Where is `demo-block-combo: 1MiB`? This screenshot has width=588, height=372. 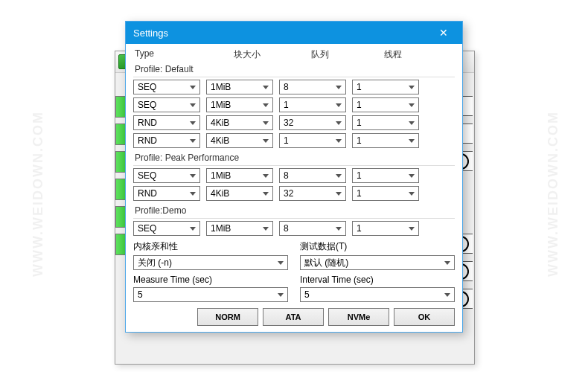 demo-block-combo: 1MiB is located at coordinates (240, 228).